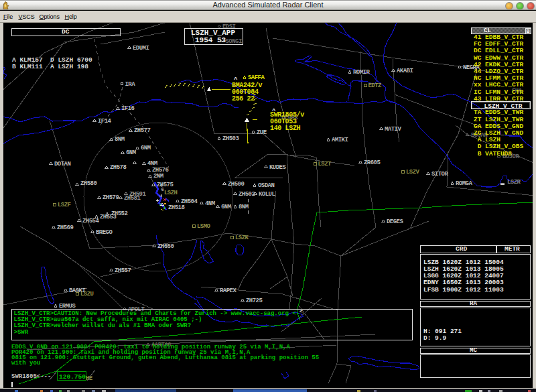  What do you see at coordinates (405, 71) in the screenshot?
I see `svg-text: AKABI` at bounding box center [405, 71].